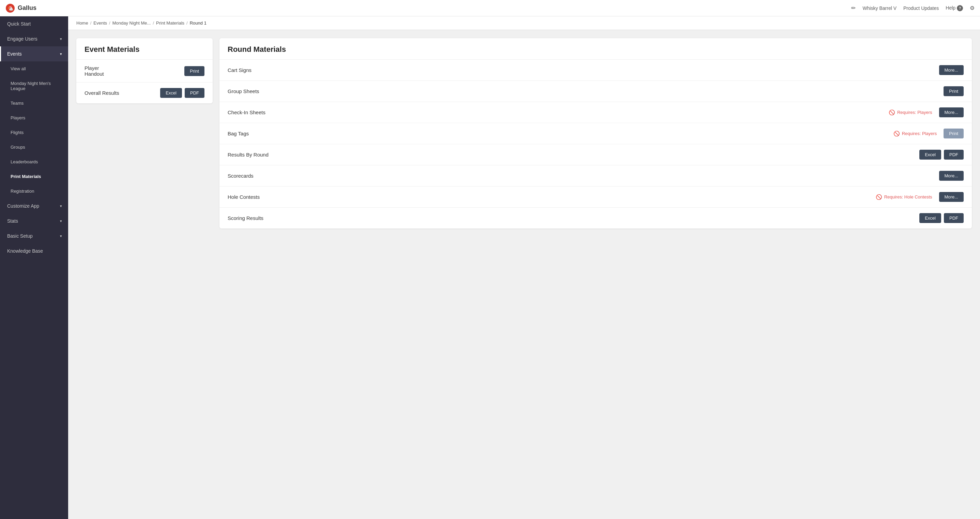  I want to click on scorecards-row: Scorecards More..., so click(596, 176).